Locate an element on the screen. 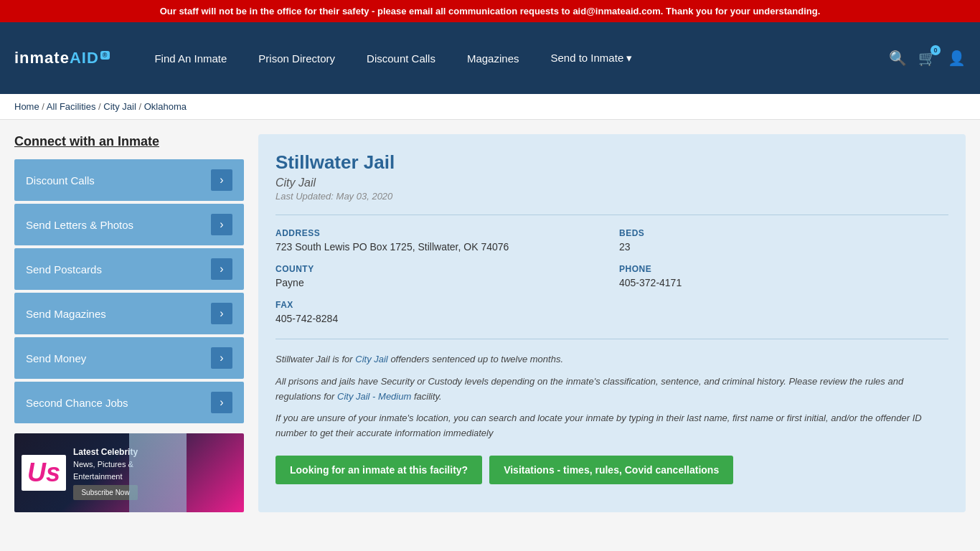  beds-label: BEDS is located at coordinates (783, 233).